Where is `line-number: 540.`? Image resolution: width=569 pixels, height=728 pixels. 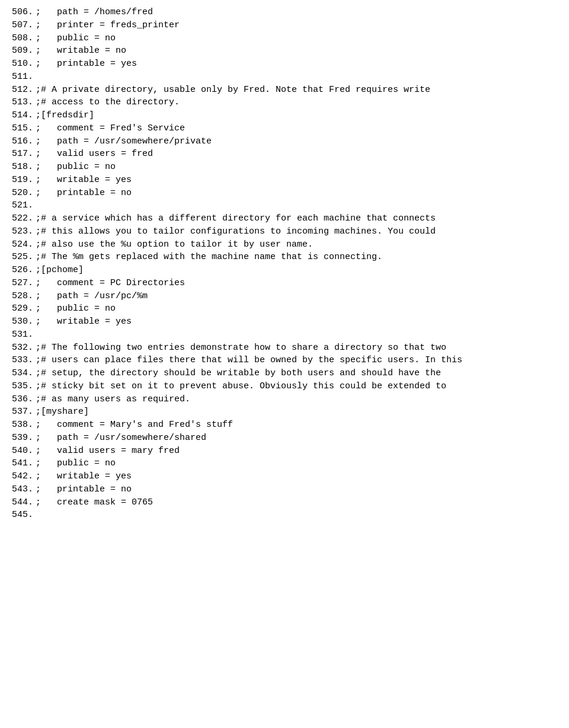
line-number: 540. is located at coordinates (24, 451).